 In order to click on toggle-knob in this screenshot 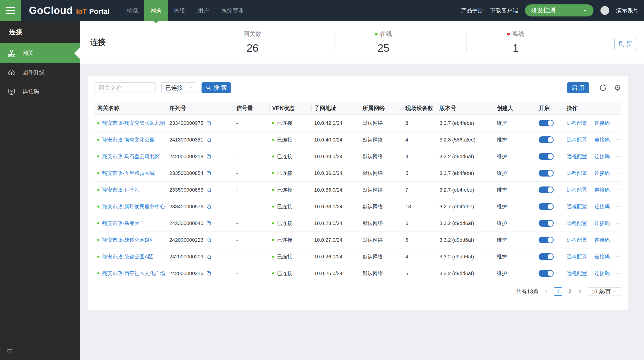, I will do `click(550, 190)`.